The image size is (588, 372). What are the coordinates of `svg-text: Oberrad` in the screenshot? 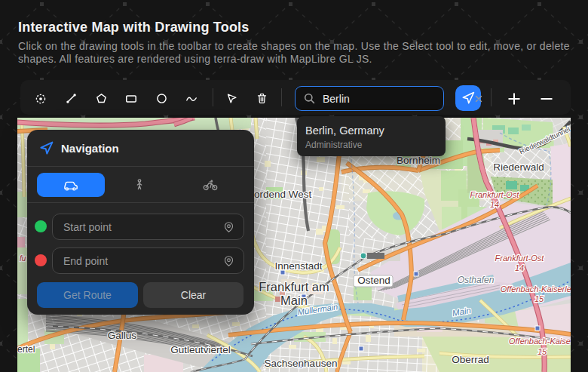 It's located at (470, 359).